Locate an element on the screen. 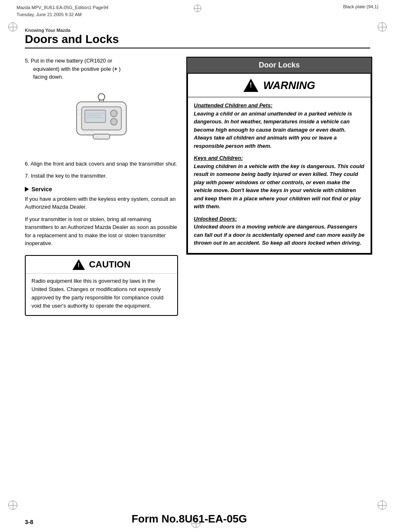 Image resolution: width=395 pixels, height=532 pixels. transmitter-image is located at coordinates (101, 120).